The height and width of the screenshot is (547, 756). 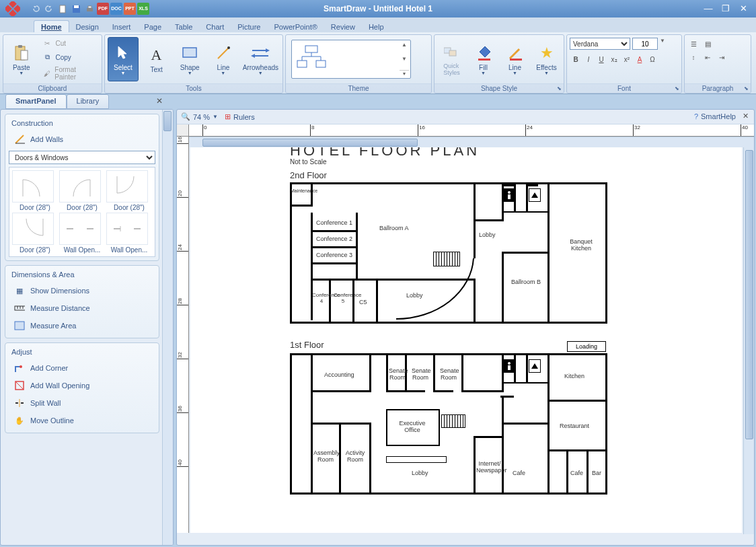 What do you see at coordinates (223, 59) in the screenshot?
I see `line-button: Line ▼` at bounding box center [223, 59].